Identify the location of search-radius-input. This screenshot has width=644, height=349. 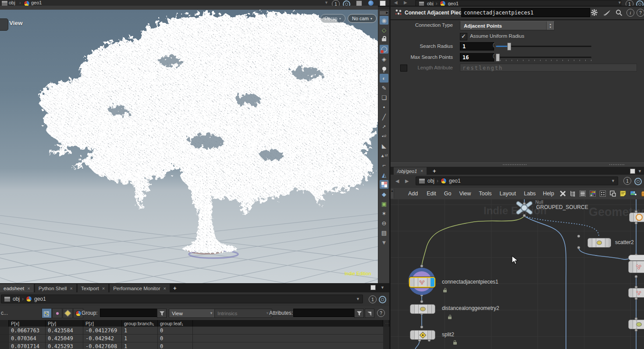
(477, 47).